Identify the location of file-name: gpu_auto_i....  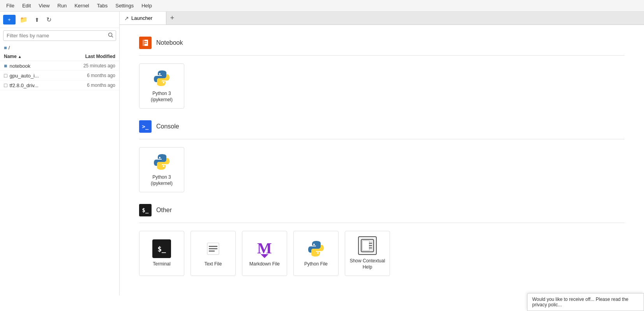
(37, 76).